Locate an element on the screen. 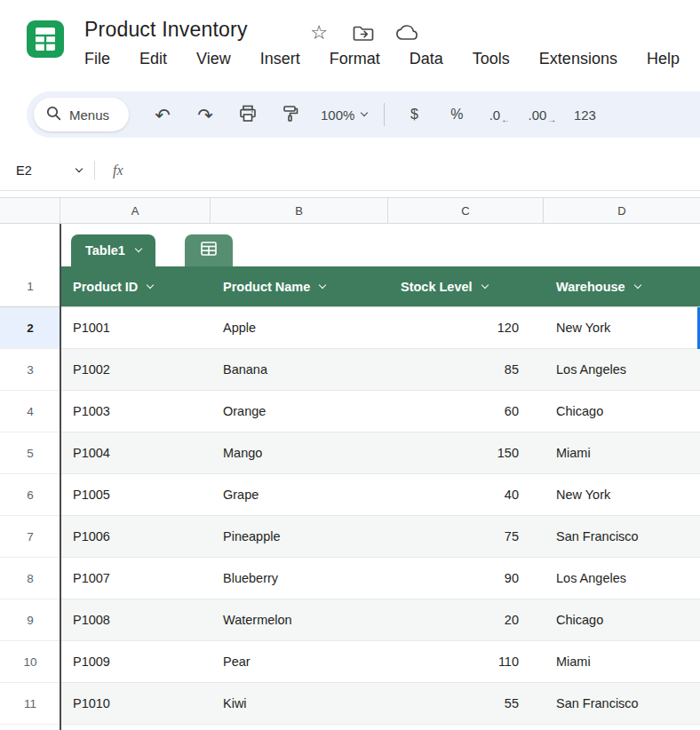 This screenshot has width=700, height=730. format-percent-button: % is located at coordinates (457, 115).